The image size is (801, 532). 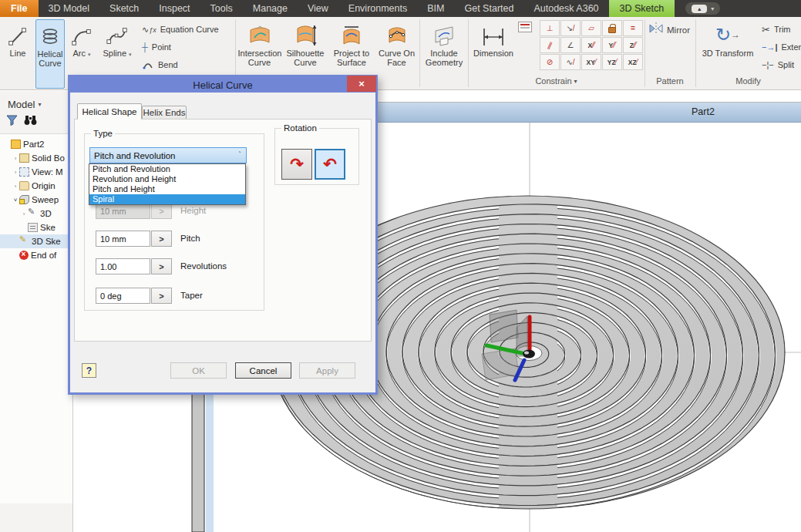 I want to click on menu-item-autodesk-a360: Autodesk A360, so click(x=566, y=8).